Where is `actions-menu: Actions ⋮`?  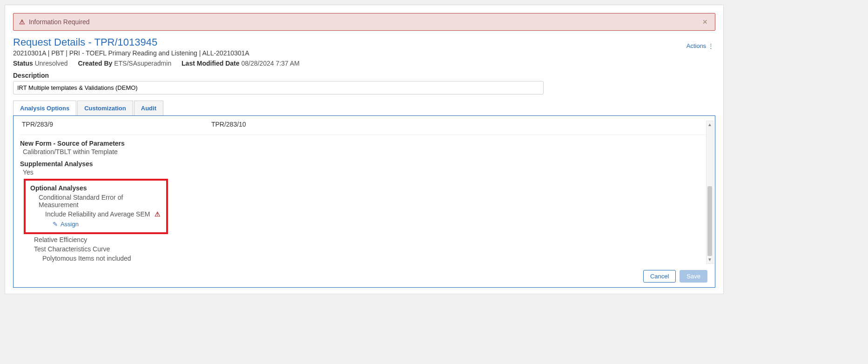 actions-menu: Actions ⋮ is located at coordinates (700, 46).